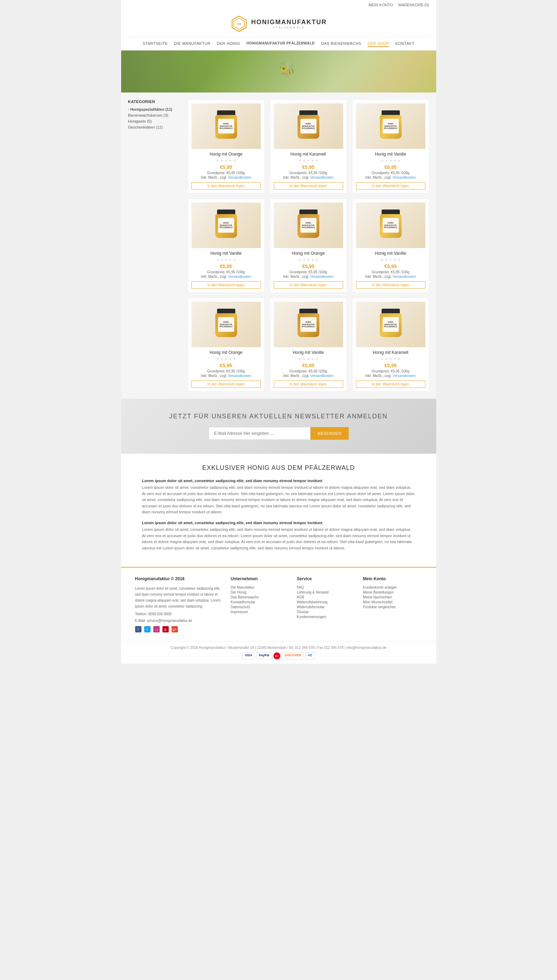 The width and height of the screenshot is (557, 980). Describe the element at coordinates (260, 587) in the screenshot. I see `footer-link-manufaktur: Die Manufaktur` at that location.